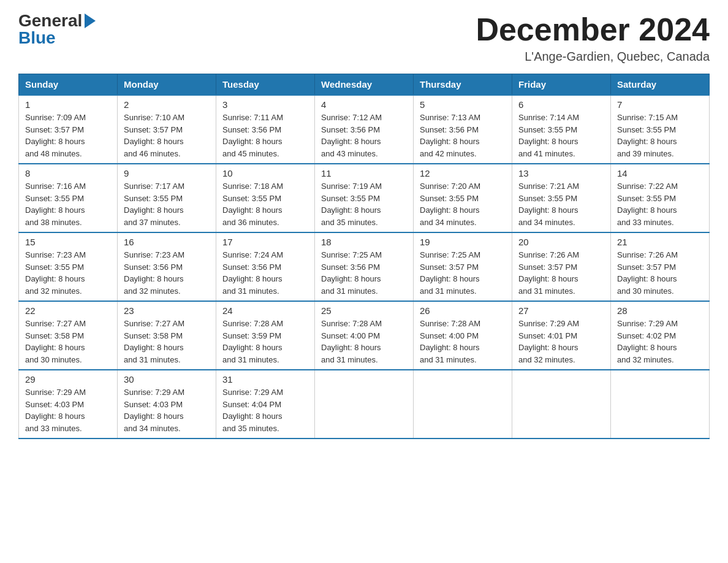 The width and height of the screenshot is (728, 563). I want to click on calendar-cell: 28 Sunrise: 7:29 AM Sunset: 4:02 PM Dayl…, so click(661, 335).